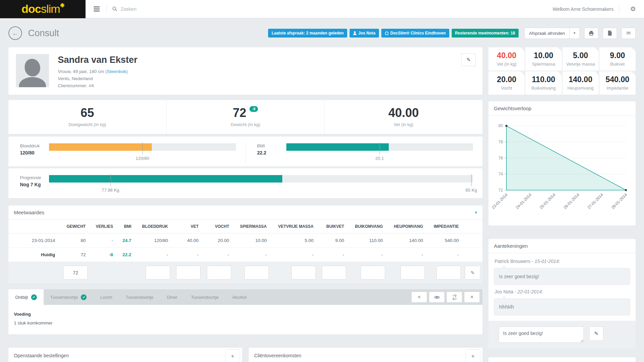 The height and width of the screenshot is (362, 644). What do you see at coordinates (473, 356) in the screenshot?
I see `add-agreement-button: +` at bounding box center [473, 356].